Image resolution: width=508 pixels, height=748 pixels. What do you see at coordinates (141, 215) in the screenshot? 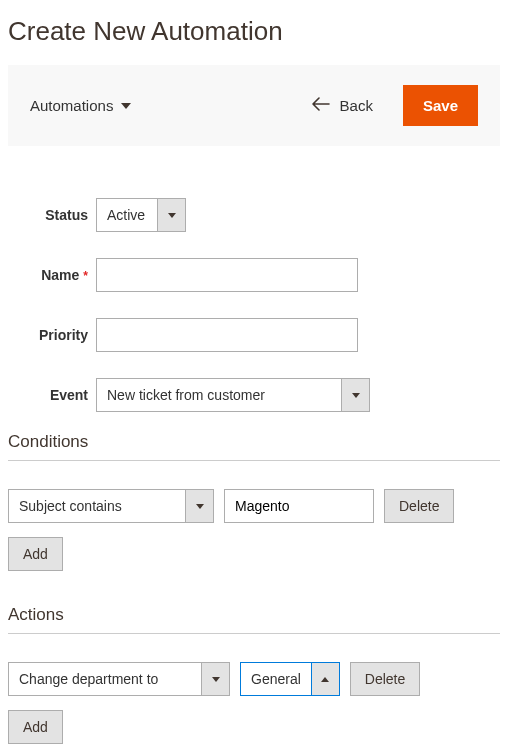
I see `status-select: Active` at bounding box center [141, 215].